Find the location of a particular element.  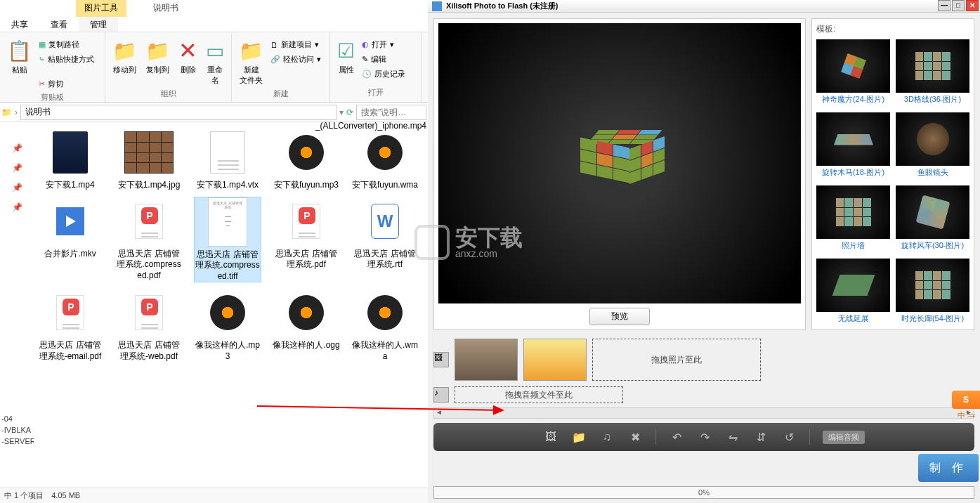

open-button: ◐打开 ▾ is located at coordinates (384, 45).